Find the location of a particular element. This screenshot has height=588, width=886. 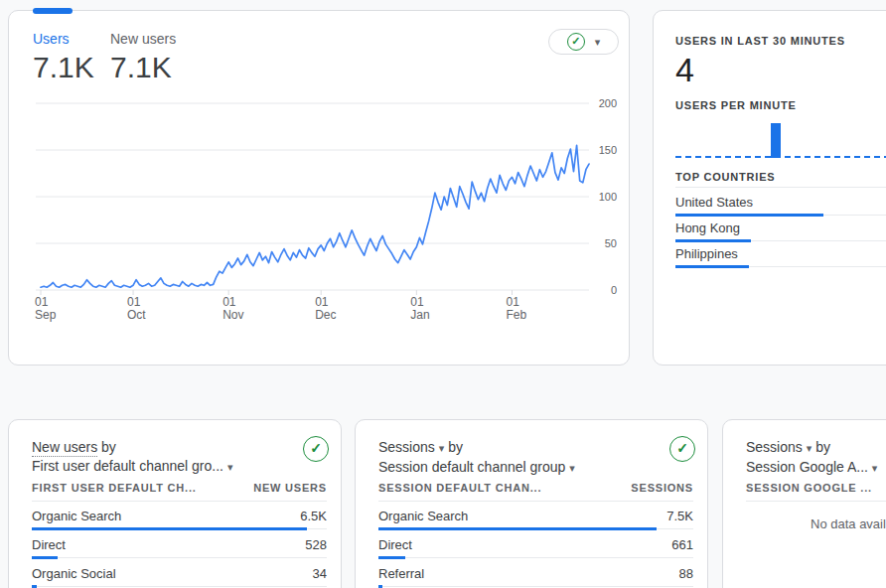

table-header: SESSION GOOGLE ... is located at coordinates (816, 488).